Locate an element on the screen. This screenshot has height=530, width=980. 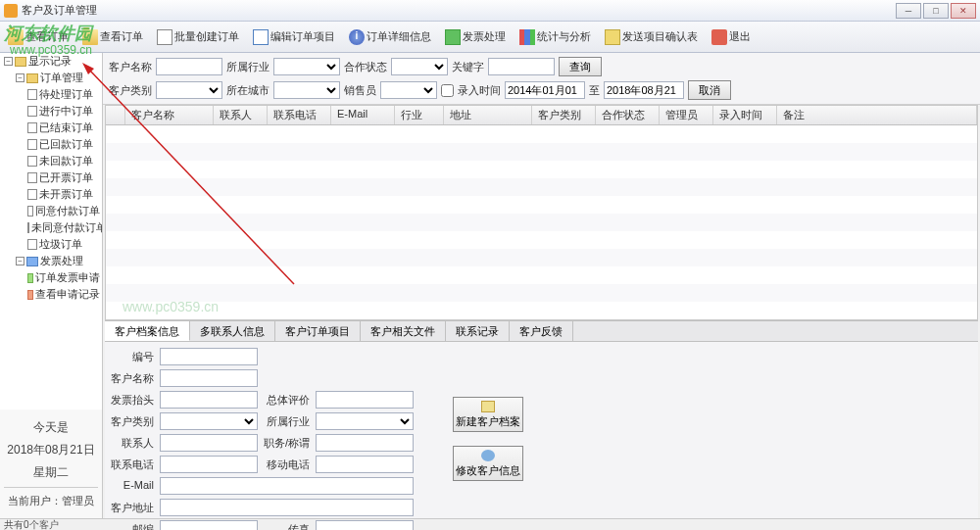
toolbar-batch-create: 批量创建订单 is located at coordinates (198, 37).